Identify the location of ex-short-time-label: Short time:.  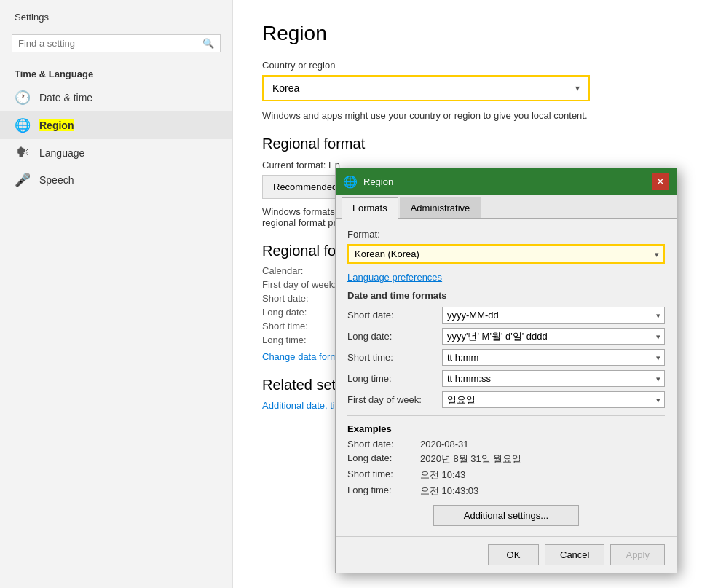
(384, 475).